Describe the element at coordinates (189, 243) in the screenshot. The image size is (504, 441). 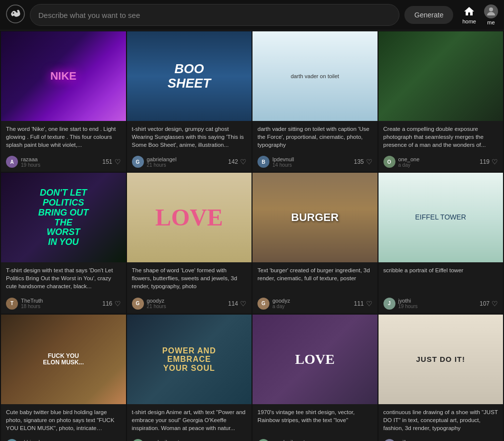
I see `card-6: LOVE The shape of word 'Love' formed wit…` at that location.